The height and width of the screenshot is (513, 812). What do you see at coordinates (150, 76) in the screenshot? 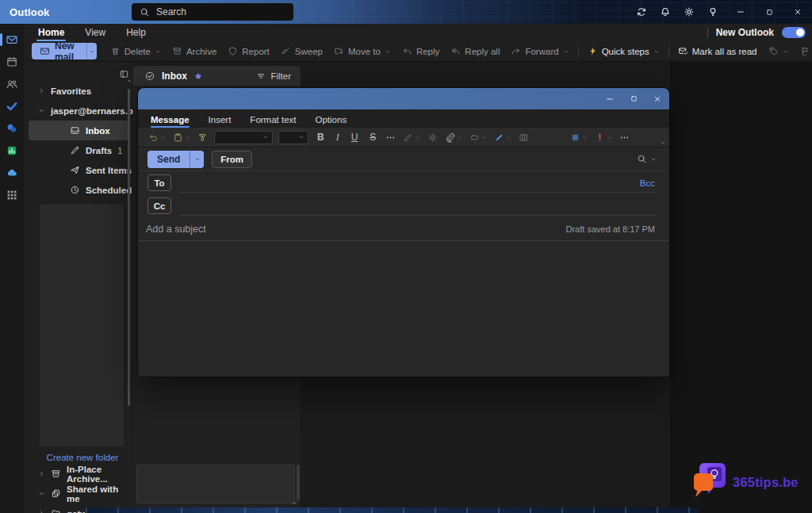
I see `select-all-icon` at bounding box center [150, 76].